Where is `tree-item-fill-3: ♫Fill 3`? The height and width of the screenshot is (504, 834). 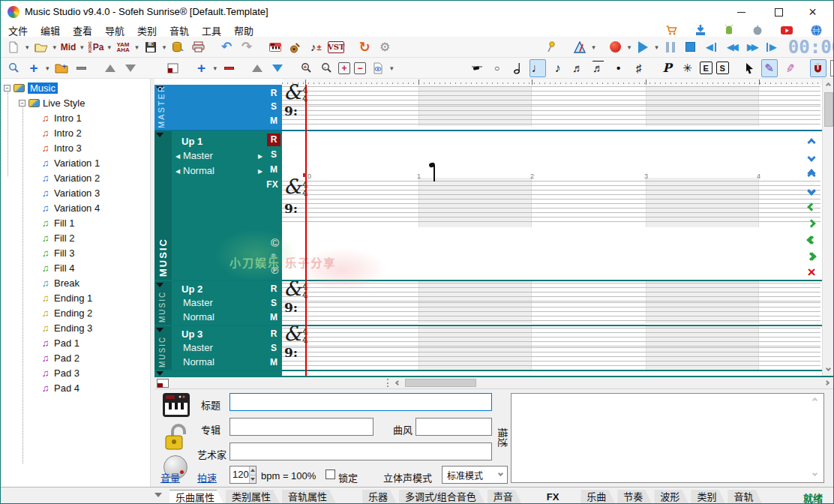
tree-item-fill-3: ♫Fill 3 is located at coordinates (57, 254).